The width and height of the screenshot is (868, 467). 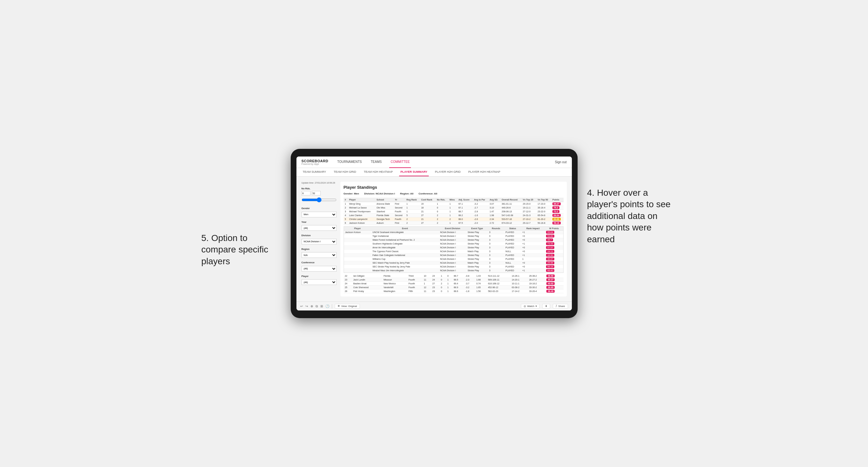 What do you see at coordinates (321, 306) in the screenshot?
I see `grid-icon: ⊞` at bounding box center [321, 306].